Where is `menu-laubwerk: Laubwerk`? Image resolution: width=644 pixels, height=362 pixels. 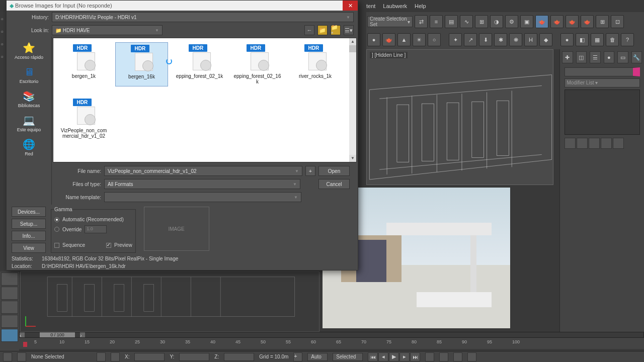
menu-laubwerk: Laubwerk is located at coordinates (395, 6).